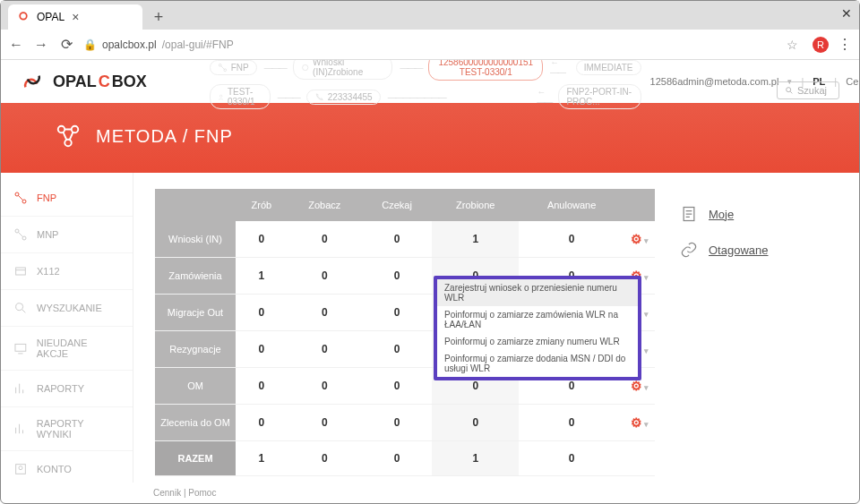 The height and width of the screenshot is (504, 860). What do you see at coordinates (343, 70) in the screenshot?
I see `chip-wnioski: Wnioski (IN)Zrobione` at bounding box center [343, 70].